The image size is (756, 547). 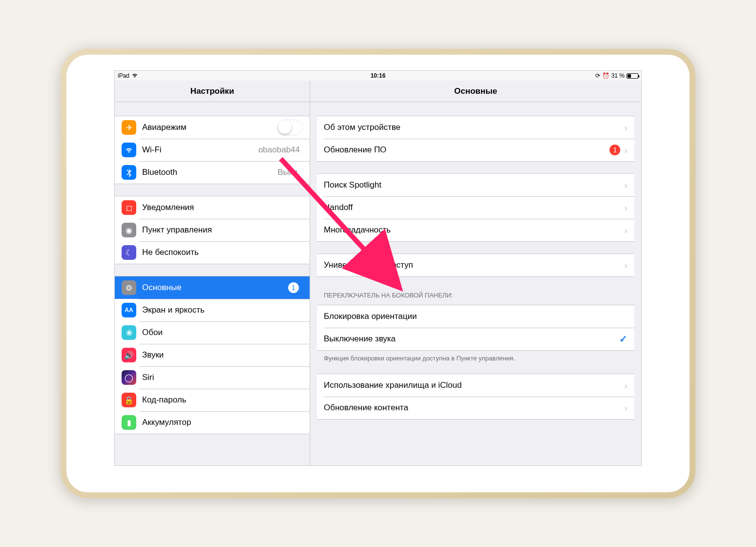 What do you see at coordinates (290, 127) in the screenshot?
I see `airplane-toggle` at bounding box center [290, 127].